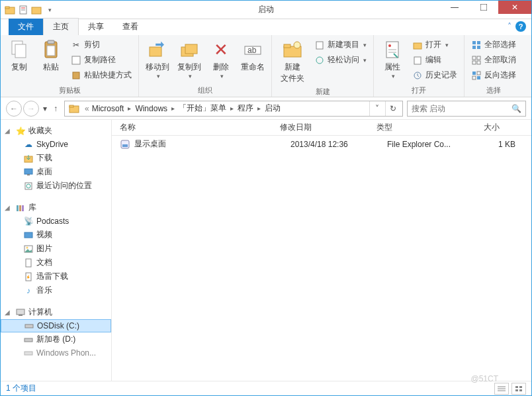 Image resolution: width=532 pixels, height=396 pixels. I want to click on copypath-button: 复制路径, so click(101, 60).